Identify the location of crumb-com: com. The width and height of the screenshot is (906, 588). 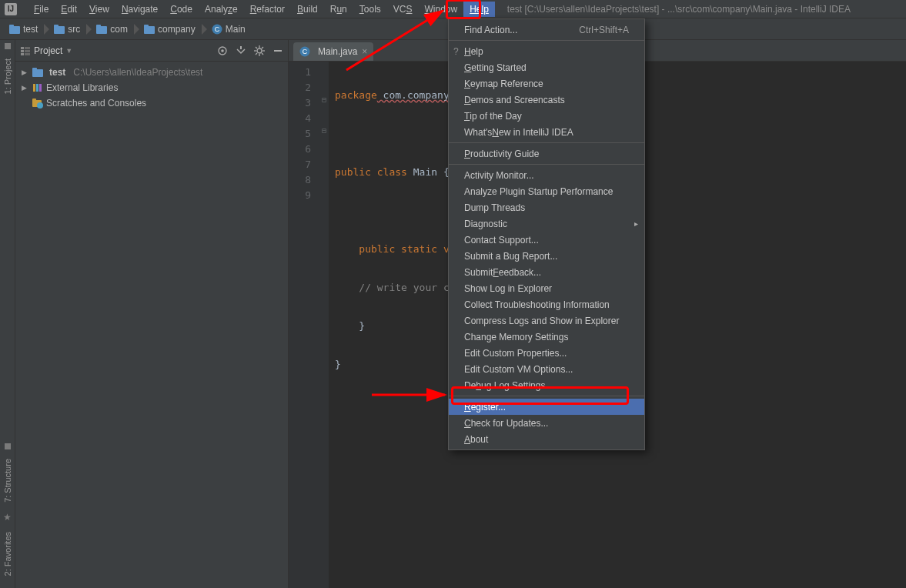
(112, 29).